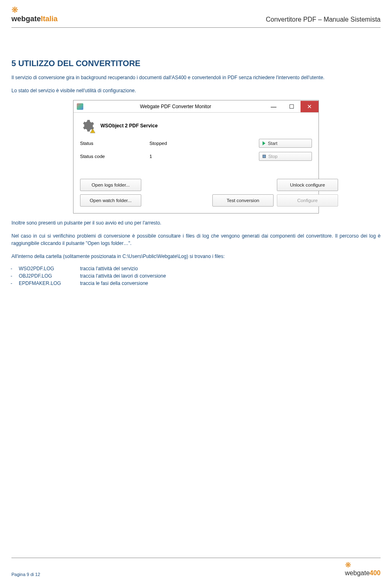  What do you see at coordinates (115, 156) in the screenshot?
I see `status-code-label: Status code` at bounding box center [115, 156].